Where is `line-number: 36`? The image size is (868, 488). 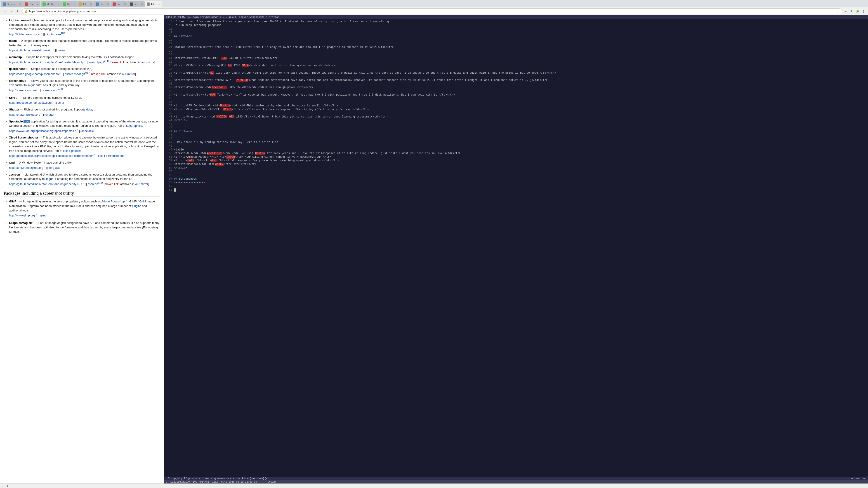
line-number: 36 is located at coordinates (169, 102).